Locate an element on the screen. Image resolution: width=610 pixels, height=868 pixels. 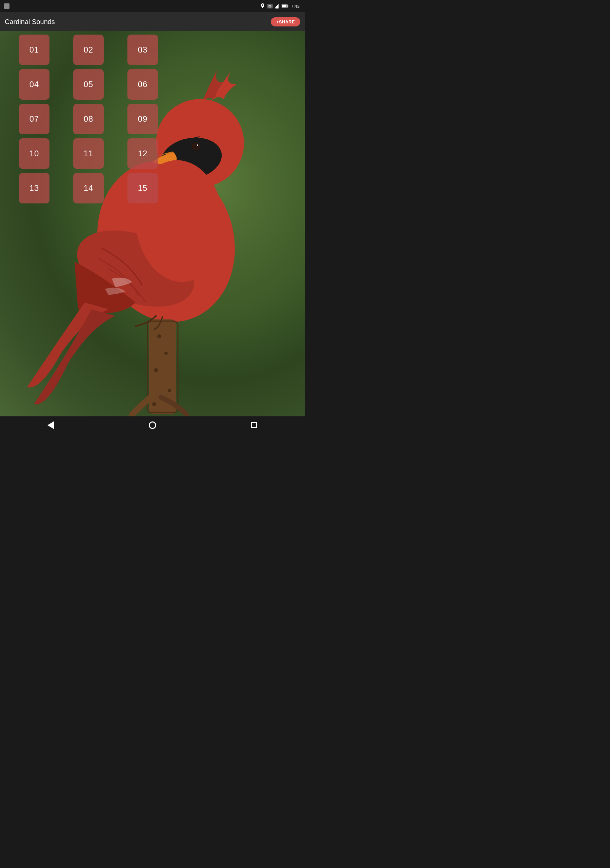
home-icon is located at coordinates (153, 425).